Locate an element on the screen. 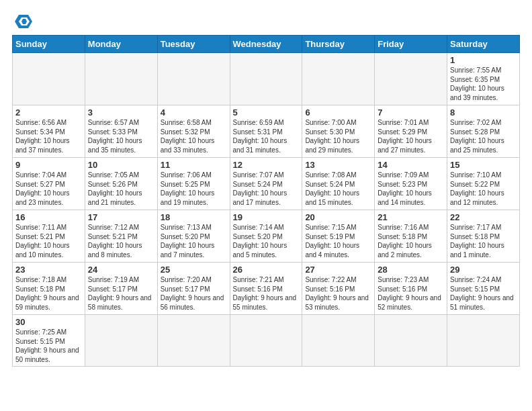  calendar-cell: 25Sunrise: 7:20 AM Sunset: 5:17 PM Dayli… is located at coordinates (193, 289).